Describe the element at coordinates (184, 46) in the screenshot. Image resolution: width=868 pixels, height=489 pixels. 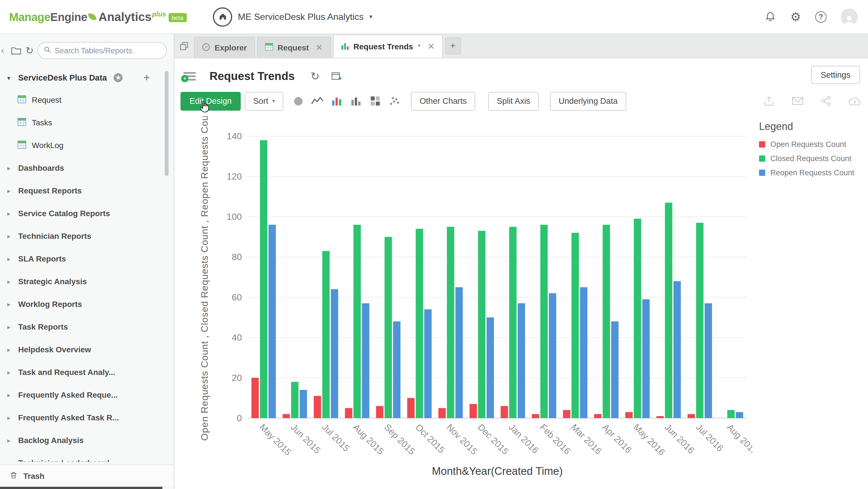
I see `restore-panels-icon` at that location.